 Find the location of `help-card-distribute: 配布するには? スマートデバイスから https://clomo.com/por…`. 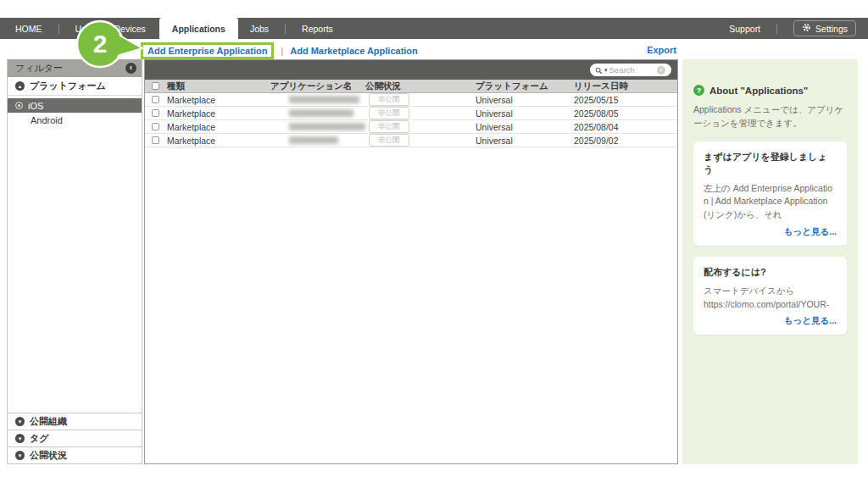

help-card-distribute: 配布するには? スマートデバイスから https://clomo.com/por… is located at coordinates (770, 297).